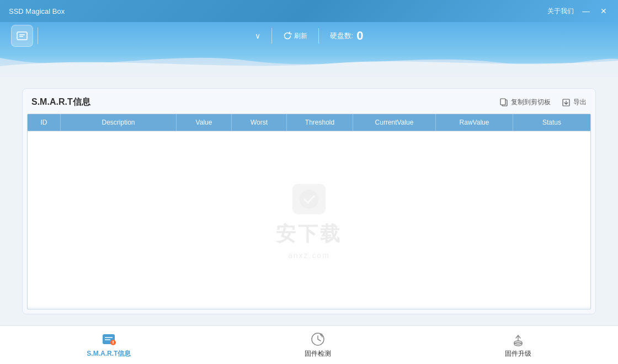 This screenshot has height=364, width=618. Describe the element at coordinates (36, 11) in the screenshot. I see `title-bar-left: SSD Magical Box` at that location.